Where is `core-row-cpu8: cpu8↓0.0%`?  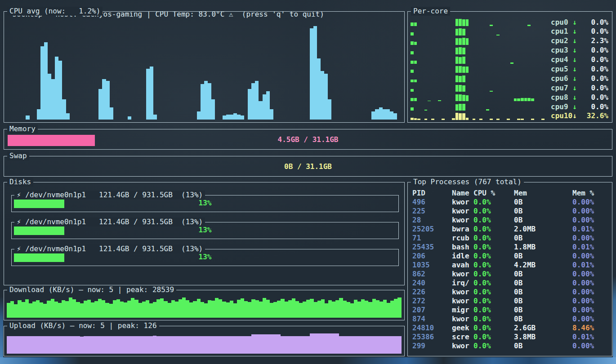 core-row-cpu8: cpu8↓0.0% is located at coordinates (509, 97).